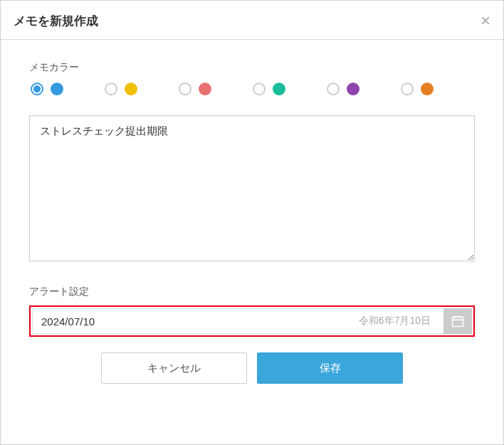 This screenshot has width=504, height=445. Describe the element at coordinates (279, 89) in the screenshot. I see `swatch-teal` at that location.